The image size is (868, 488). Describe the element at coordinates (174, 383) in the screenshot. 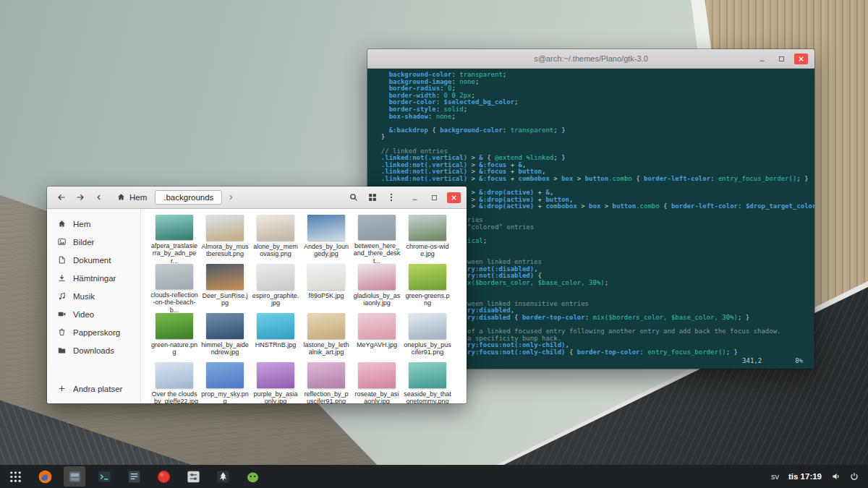

I see `file-item: Over the clouds_by_gieffe22.jpg` at that location.